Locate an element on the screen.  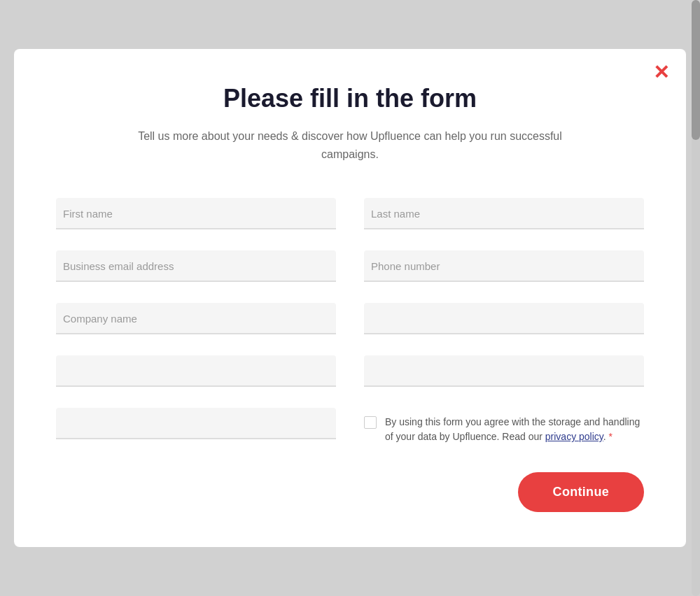
phone-field is located at coordinates (504, 266).